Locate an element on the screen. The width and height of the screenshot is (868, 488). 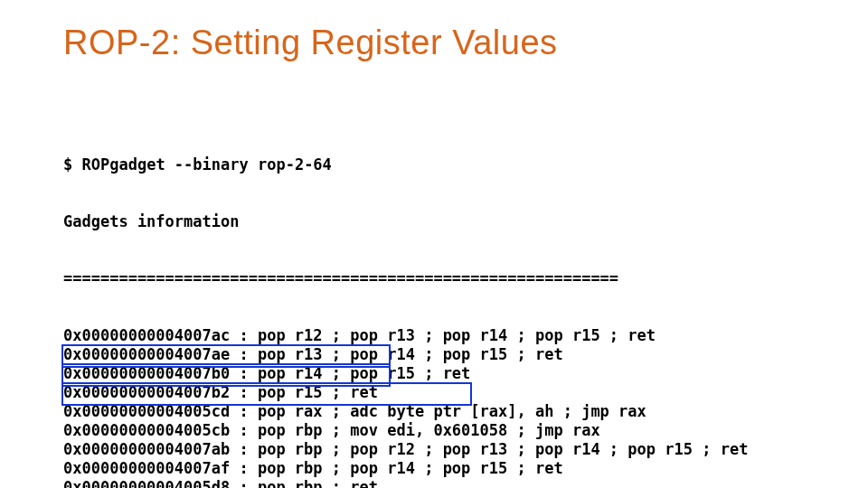
gadget-row: 0x00000000004005cb : pop rbp ; mov edi, … is located at coordinates (457, 430).